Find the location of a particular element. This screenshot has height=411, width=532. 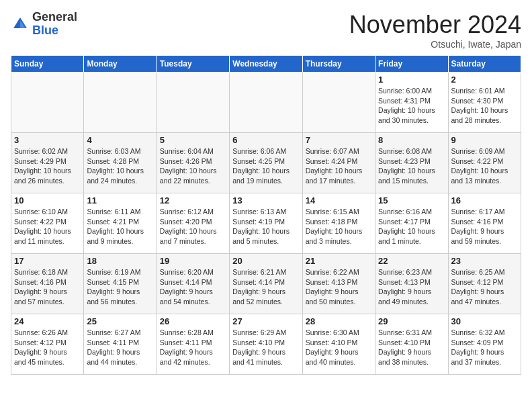

day-number: 20 is located at coordinates (266, 261).